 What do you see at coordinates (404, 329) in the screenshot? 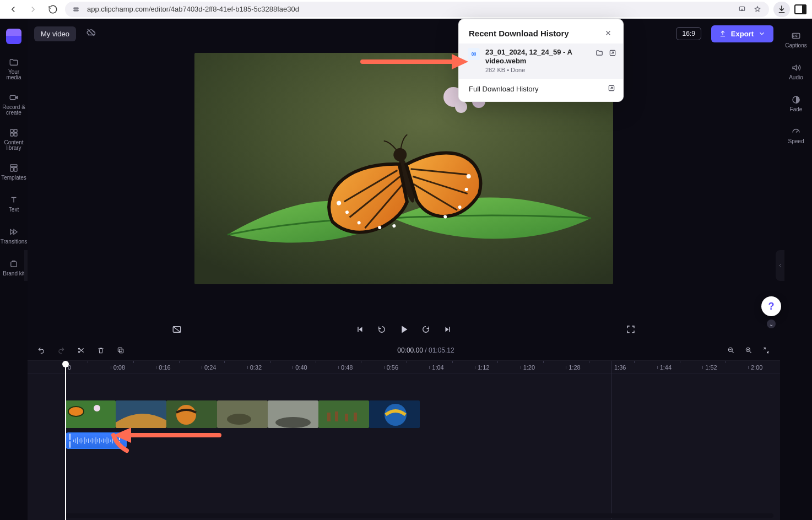
I see `player-controls` at bounding box center [404, 329].